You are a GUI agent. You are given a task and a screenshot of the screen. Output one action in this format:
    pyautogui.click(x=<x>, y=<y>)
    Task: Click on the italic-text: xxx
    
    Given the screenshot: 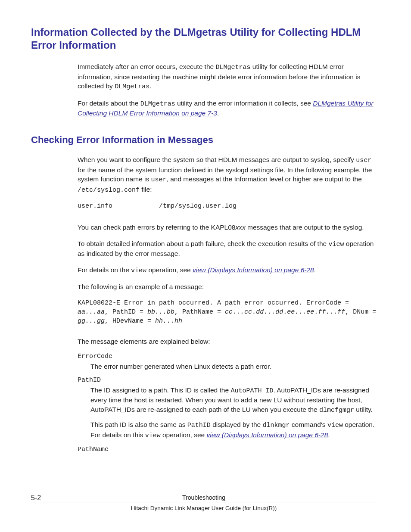 What is the action you would take?
    pyautogui.click(x=240, y=227)
    